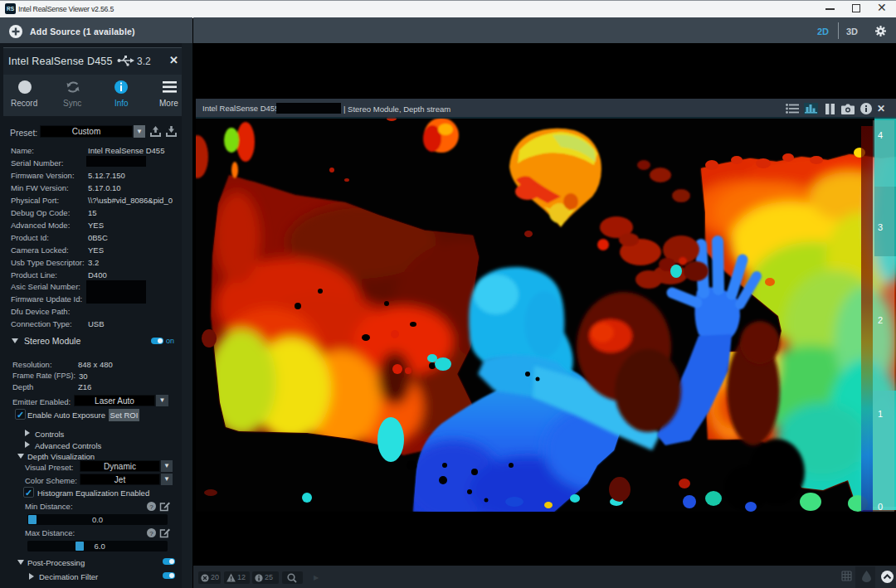 Image resolution: width=896 pixels, height=588 pixels. I want to click on svg-text: 0, so click(880, 507).